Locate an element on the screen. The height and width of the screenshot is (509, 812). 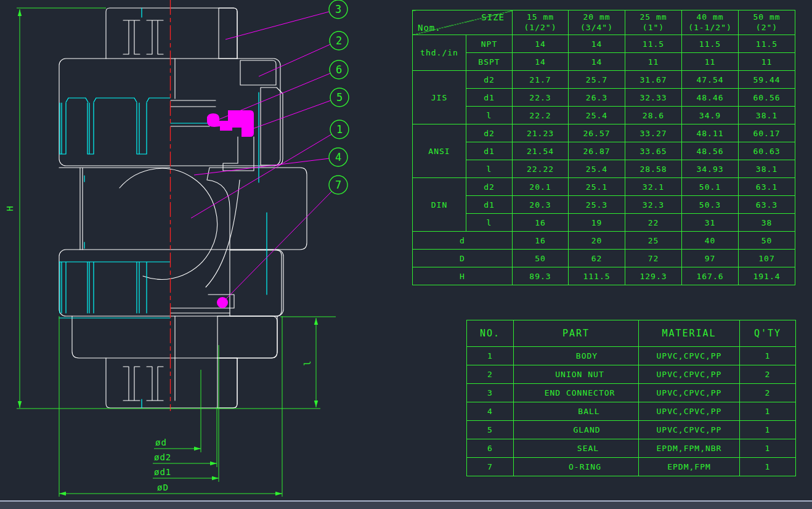
table-row: thd./inNPT141411.511.511.5 is located at coordinates (604, 44).